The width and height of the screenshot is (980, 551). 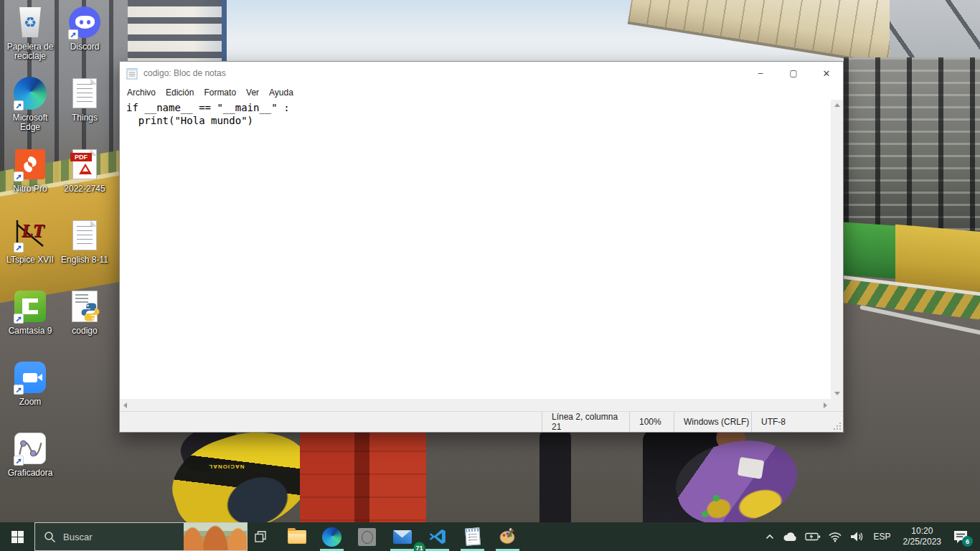 What do you see at coordinates (85, 324) in the screenshot?
I see `desktop-icon-codigo: codigo` at bounding box center [85, 324].